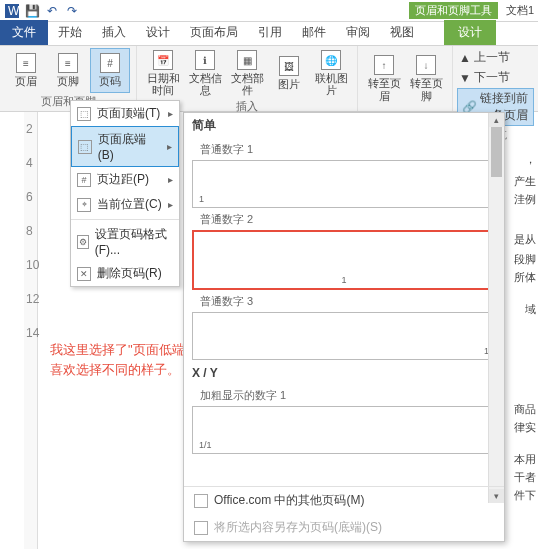 The image size is (538, 549). What do you see at coordinates (496, 58) in the screenshot?
I see `prev-section-button: ▲上一节` at bounding box center [496, 58].